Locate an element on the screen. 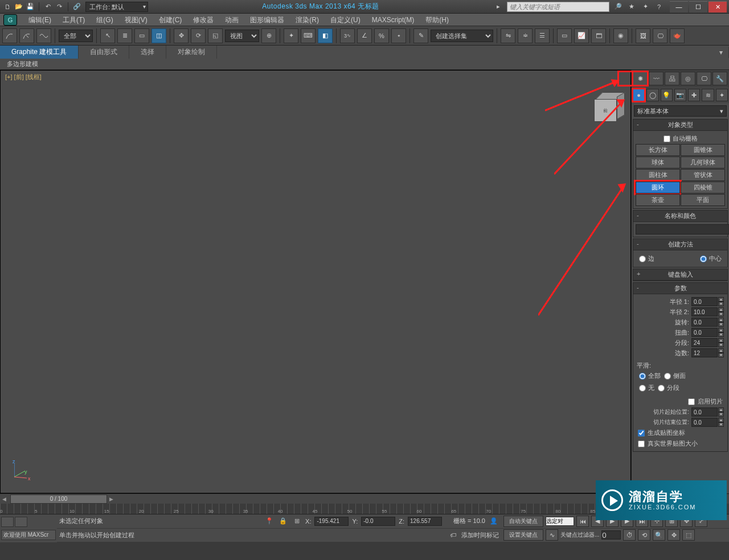  systems-subtab-icon: ✦ is located at coordinates (722, 95).